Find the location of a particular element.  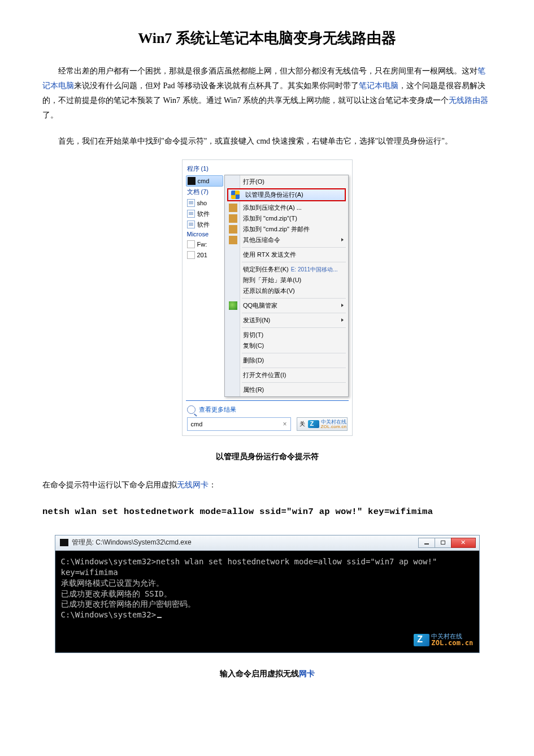

section-documents: 文档 (7) is located at coordinates (206, 192).